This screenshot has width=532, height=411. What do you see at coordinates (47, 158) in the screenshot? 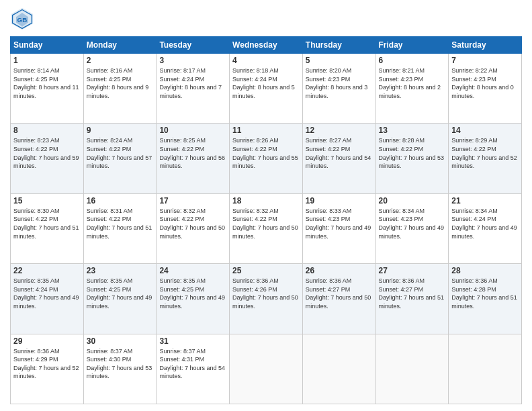
I see `calendar-cell: 8Sunrise: 8:23 AMSunset: 4:22 PMDaylight…` at bounding box center [47, 158].